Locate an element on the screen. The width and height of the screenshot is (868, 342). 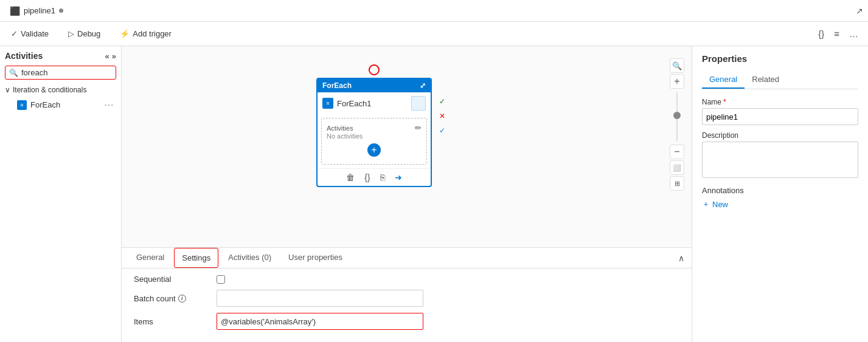
params-icon-btn: ≡ is located at coordinates (837, 34).